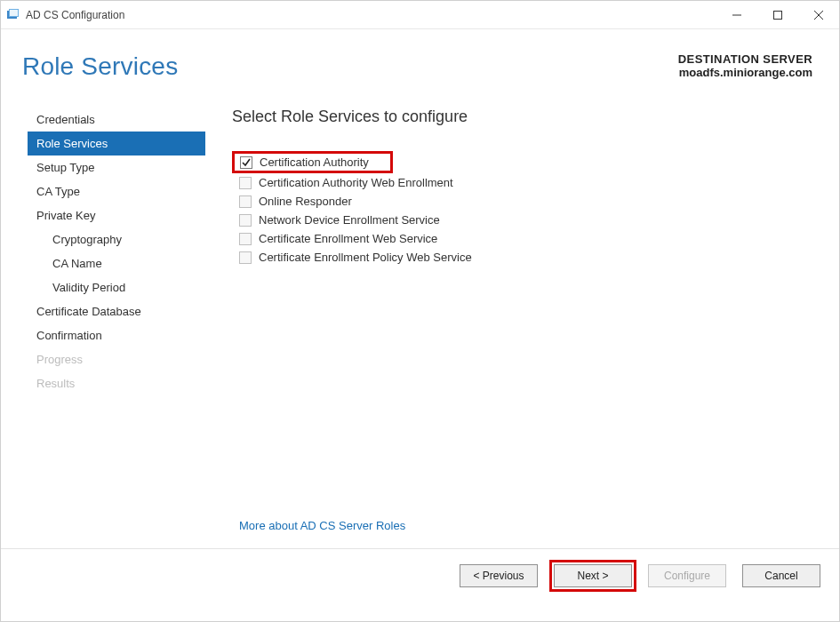  I want to click on header: Role Services DESTINATION SERVER moadfs.…, so click(420, 60).